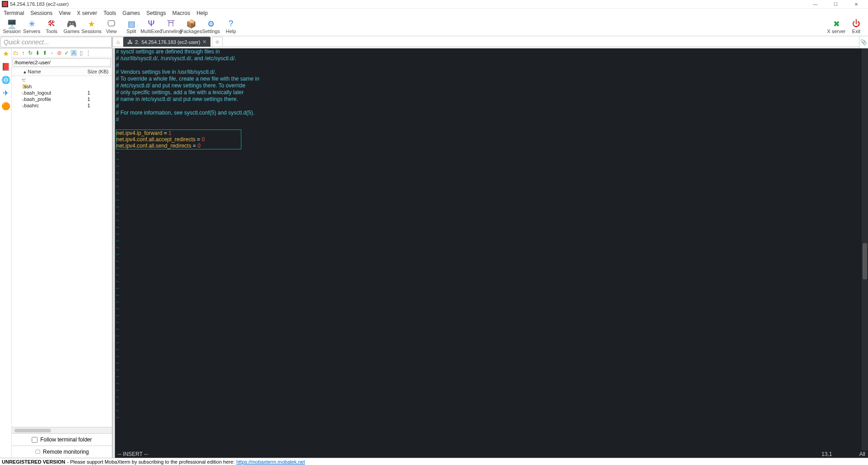 This screenshot has width=868, height=465. Describe the element at coordinates (231, 27) in the screenshot. I see `toolbar-help-button: ?Help` at that location.